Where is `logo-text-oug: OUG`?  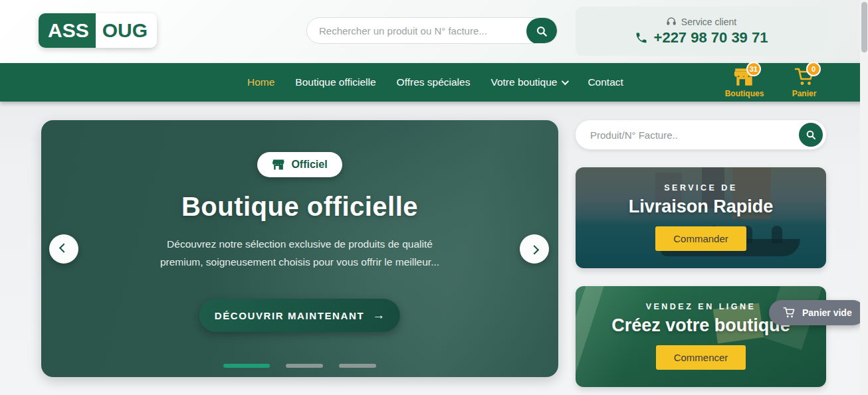
logo-text-oug: OUG is located at coordinates (126, 31).